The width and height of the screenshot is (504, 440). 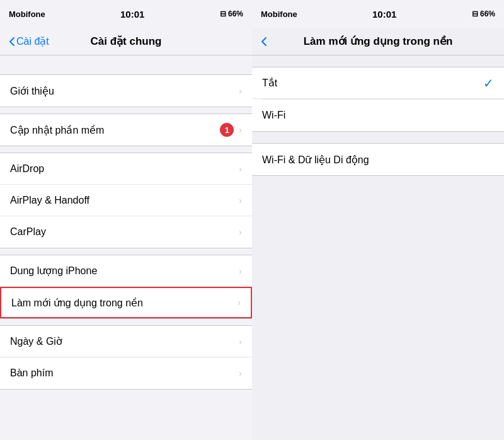 I want to click on list-item-carplay: CarPlay ›, so click(x=126, y=232).